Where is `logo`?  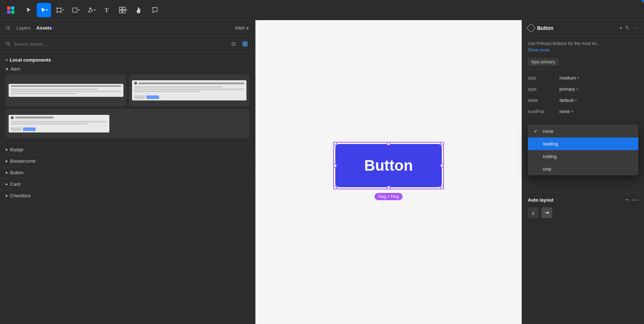 logo is located at coordinates (11, 10).